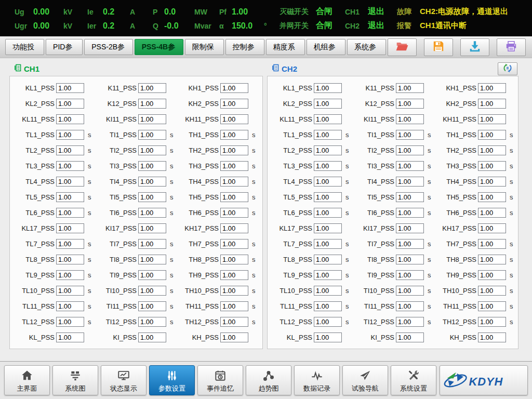 This screenshot has height=399, width=532. I want to click on nav-item-event-recall: 事件追忆, so click(220, 380).